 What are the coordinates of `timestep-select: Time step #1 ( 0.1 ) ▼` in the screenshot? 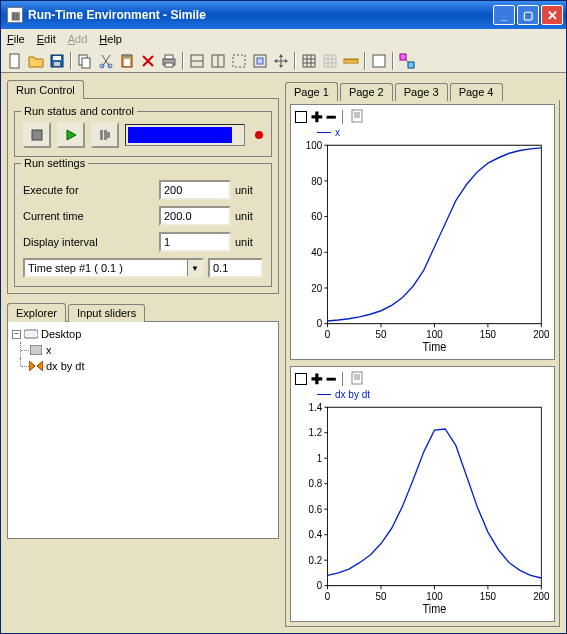 It's located at (114, 268).